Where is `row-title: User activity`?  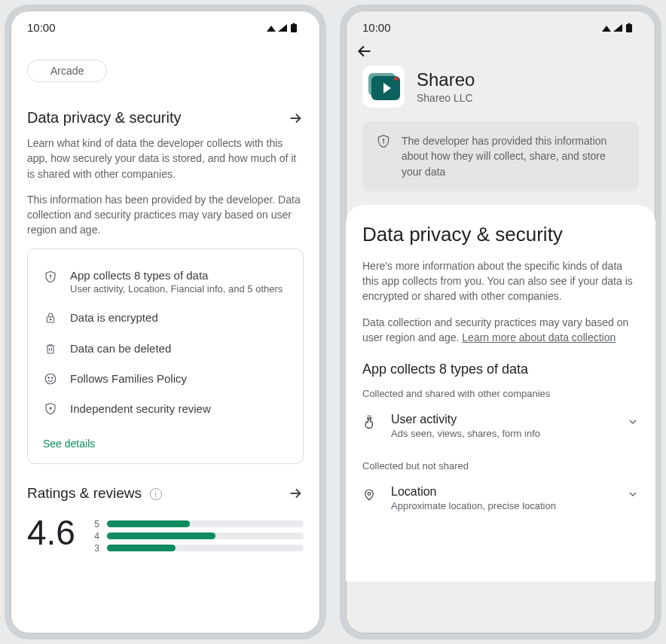
row-title: User activity is located at coordinates (502, 420).